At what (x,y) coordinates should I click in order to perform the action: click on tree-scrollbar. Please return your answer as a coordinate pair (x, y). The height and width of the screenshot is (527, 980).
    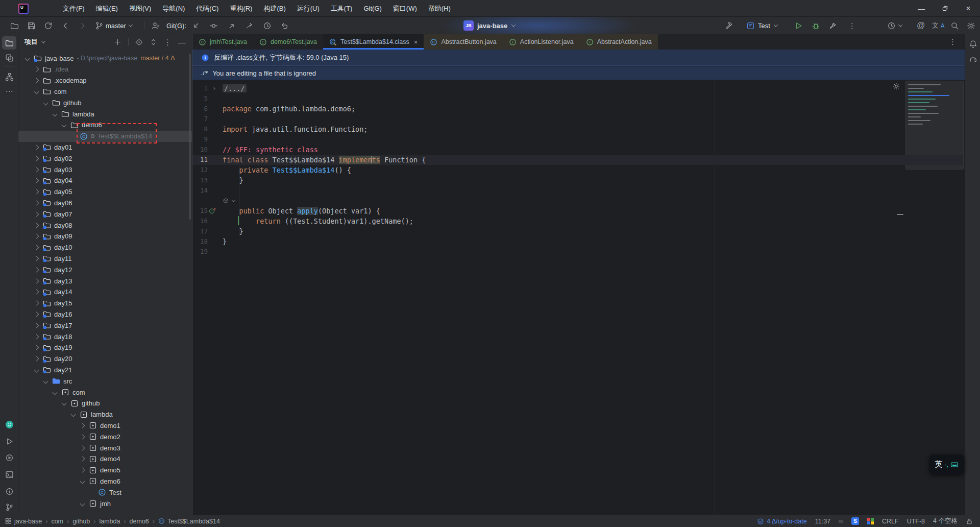
    Looking at the image, I should click on (190, 137).